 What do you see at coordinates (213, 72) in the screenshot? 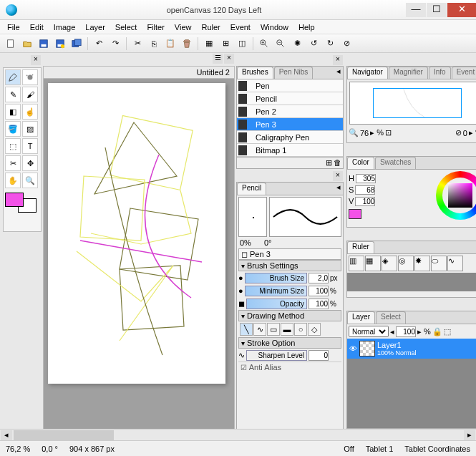
I see `document-title: Untitled 2` at bounding box center [213, 72].